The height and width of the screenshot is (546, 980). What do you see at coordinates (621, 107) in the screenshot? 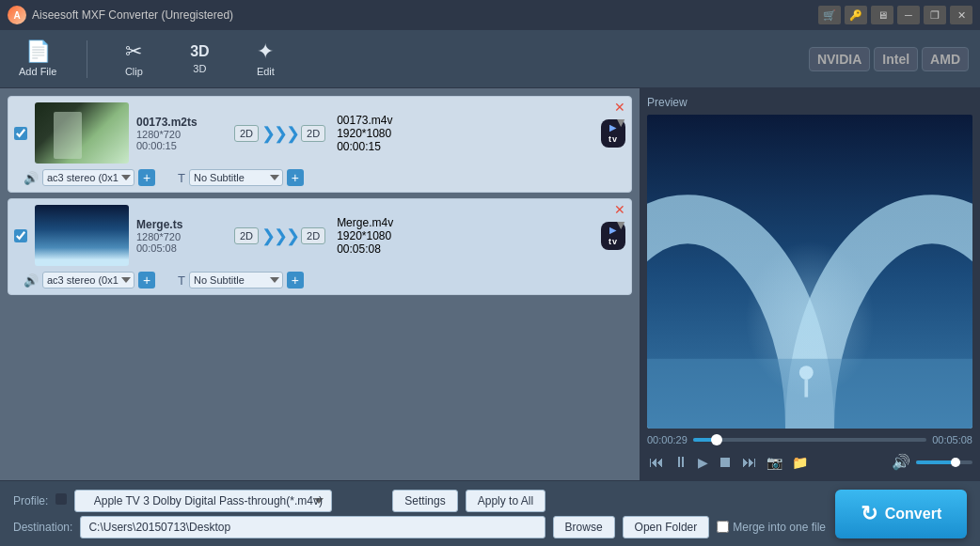
I see `file-close-button-1: ✕` at bounding box center [621, 107].